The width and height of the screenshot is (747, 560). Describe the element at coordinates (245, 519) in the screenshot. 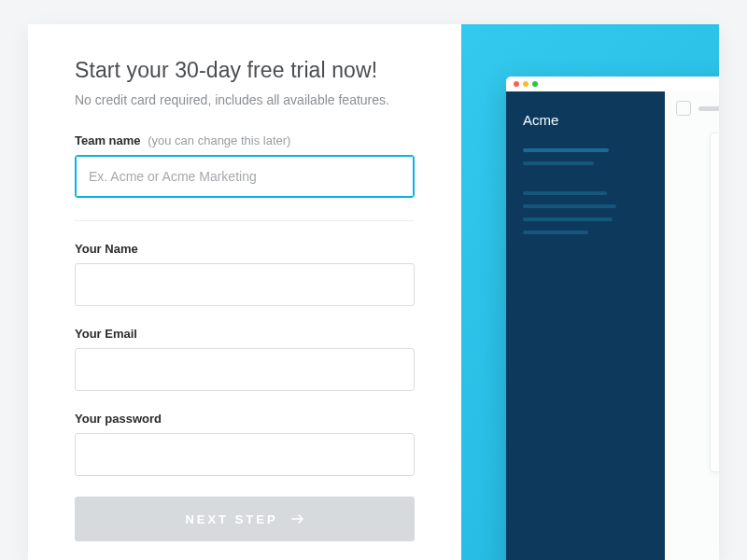

I see `next-step-button: NEXT STEP` at that location.